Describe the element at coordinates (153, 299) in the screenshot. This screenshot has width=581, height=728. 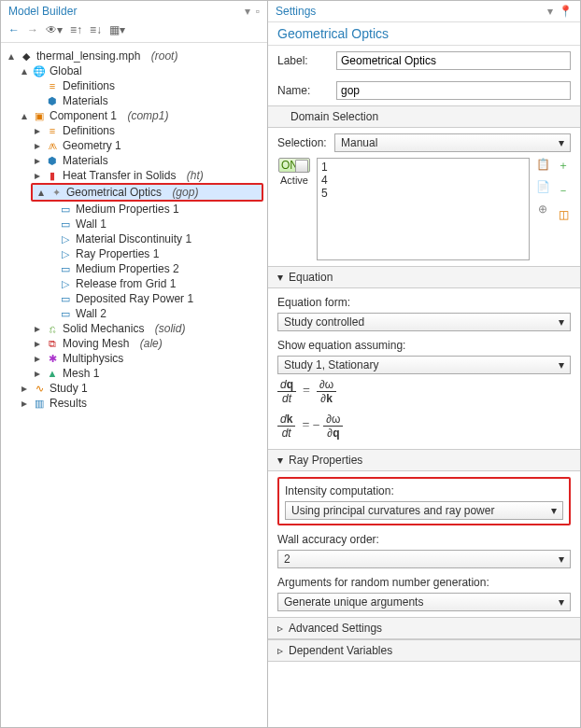
I see `tree-deposited-power: ▭Deposited Ray Power 1` at that location.